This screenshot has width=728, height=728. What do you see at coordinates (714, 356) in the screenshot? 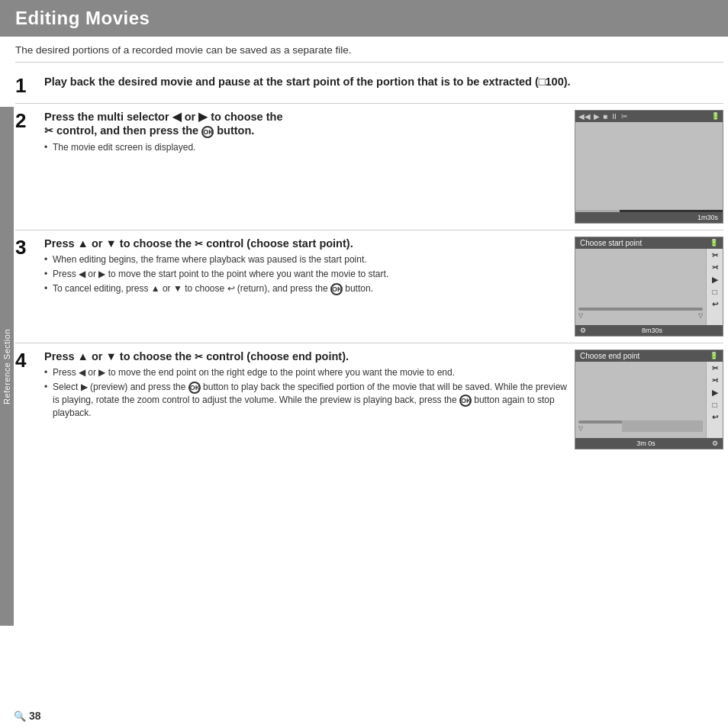
I see `screen-end-battery: 🔋` at bounding box center [714, 356].